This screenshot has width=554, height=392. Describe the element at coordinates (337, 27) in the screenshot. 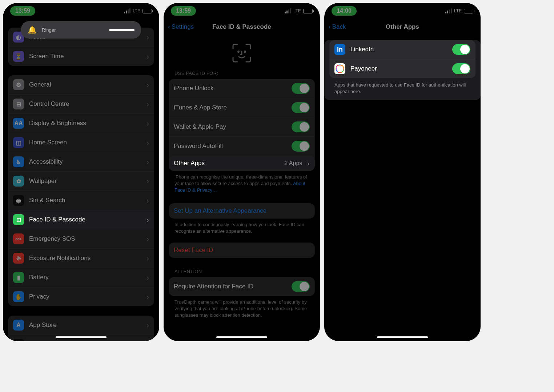

I see `back-button: ‹ Back` at that location.